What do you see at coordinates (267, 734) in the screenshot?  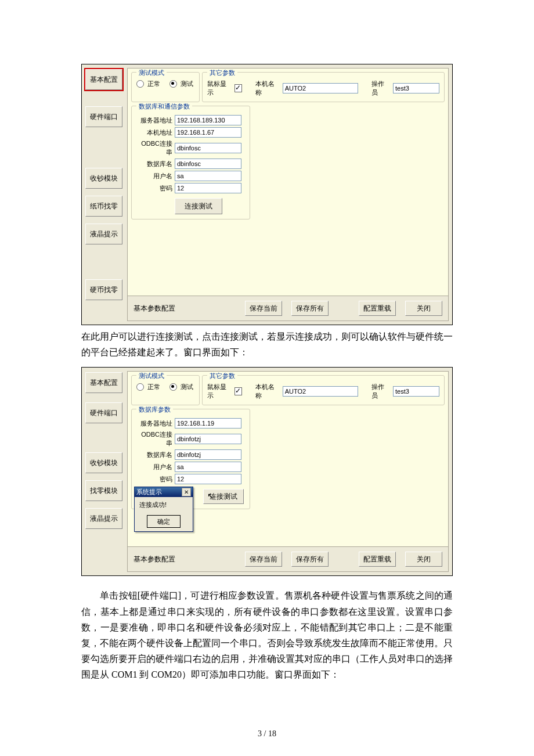 I see `page-number: 3 / 18` at bounding box center [267, 734].